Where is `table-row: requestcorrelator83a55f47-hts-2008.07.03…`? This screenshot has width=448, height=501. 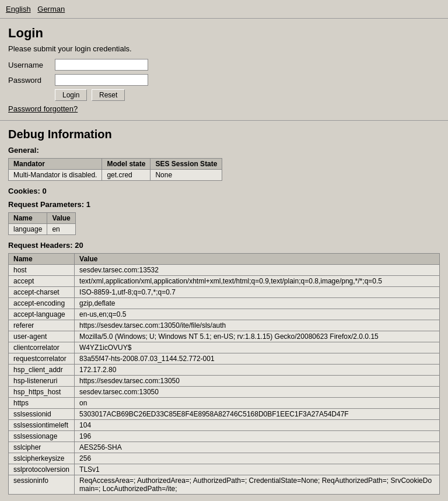
table-row: requestcorrelator83a55f47-hts-2008.07.03… is located at coordinates (224, 359).